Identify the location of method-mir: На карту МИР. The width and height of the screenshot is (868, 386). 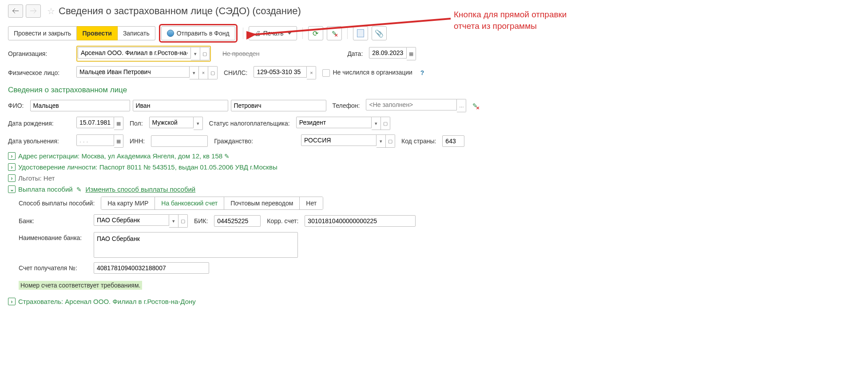
(128, 203).